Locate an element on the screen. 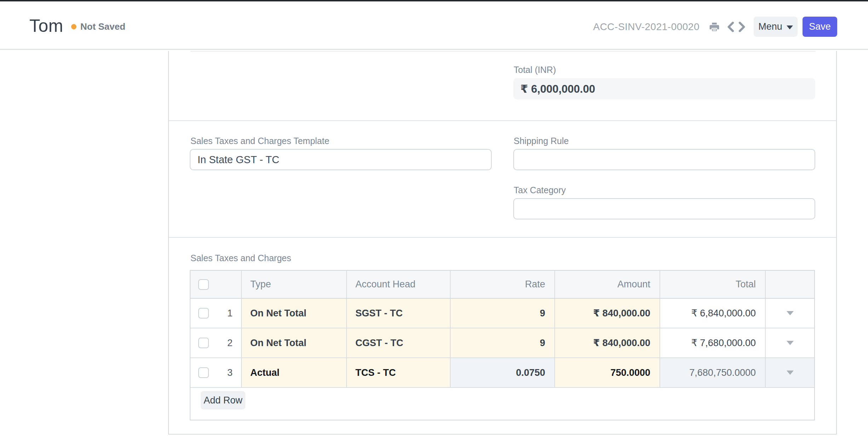 The width and height of the screenshot is (868, 436). tax-category-input is located at coordinates (664, 209).